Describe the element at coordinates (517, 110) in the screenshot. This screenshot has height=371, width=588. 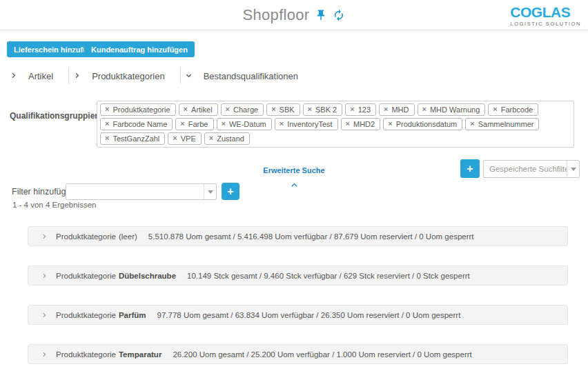
I see `tag-label: Farbcode` at that location.